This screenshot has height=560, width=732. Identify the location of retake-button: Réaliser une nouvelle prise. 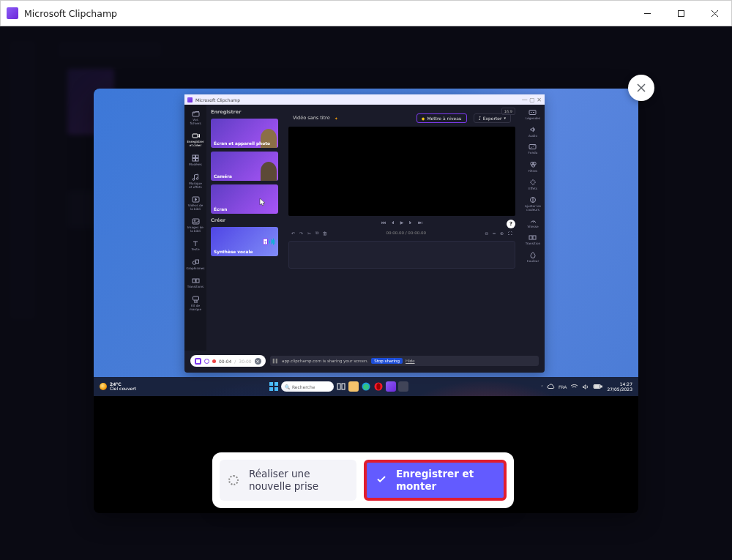
(288, 480).